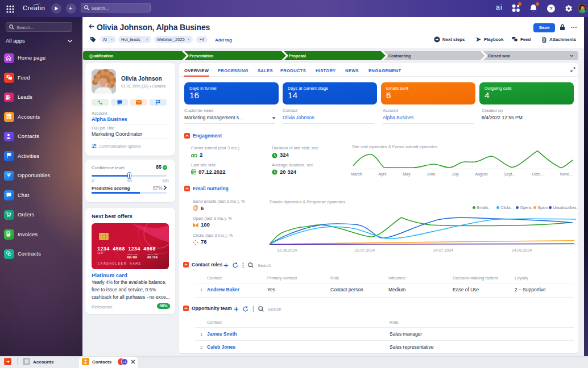 The image size is (588, 368). I want to click on svg-text: Presentation, so click(201, 56).